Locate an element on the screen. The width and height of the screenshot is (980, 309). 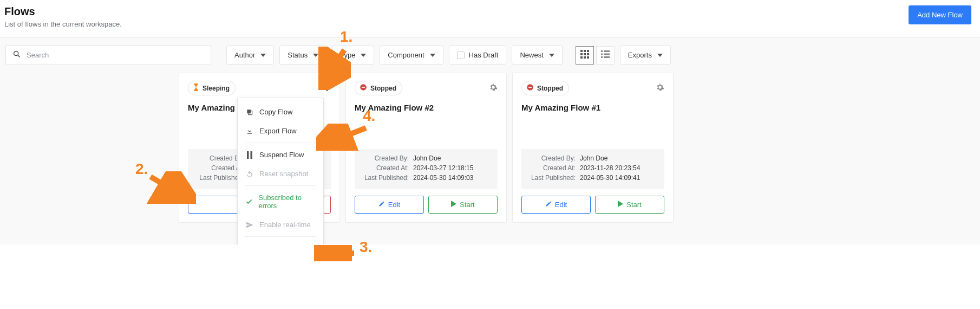
flow-settings-menu: Copy Flow Export Flow Suspend Flow Reset… is located at coordinates (280, 171).